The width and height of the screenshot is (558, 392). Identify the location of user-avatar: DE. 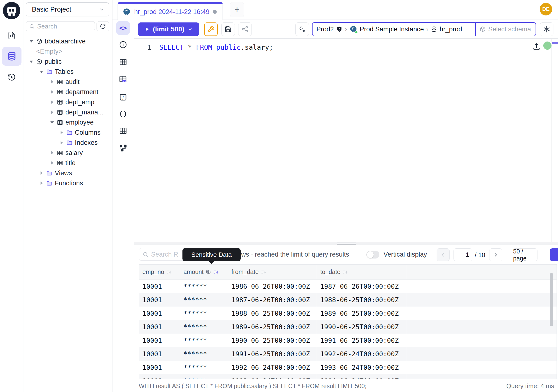
(546, 9).